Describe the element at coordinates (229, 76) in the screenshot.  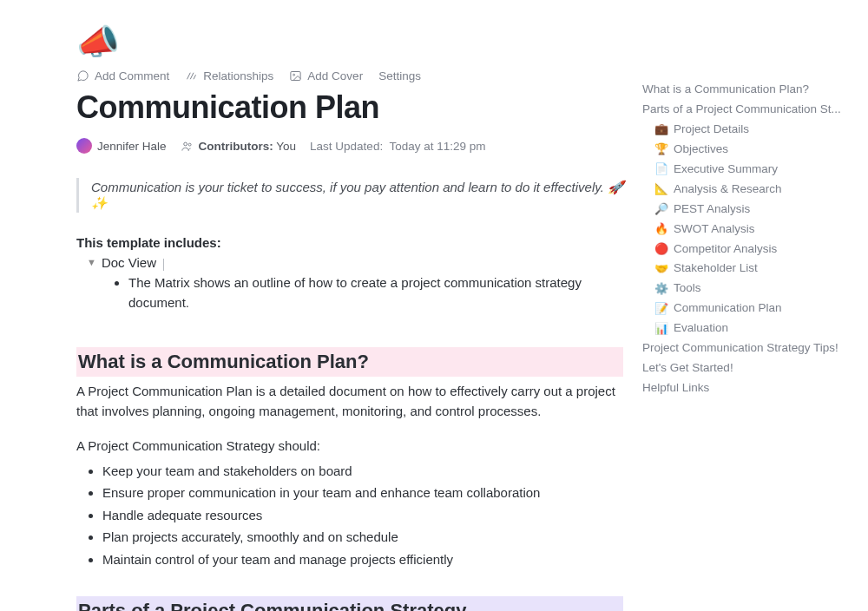
I see `relationships-button: Relationships` at that location.